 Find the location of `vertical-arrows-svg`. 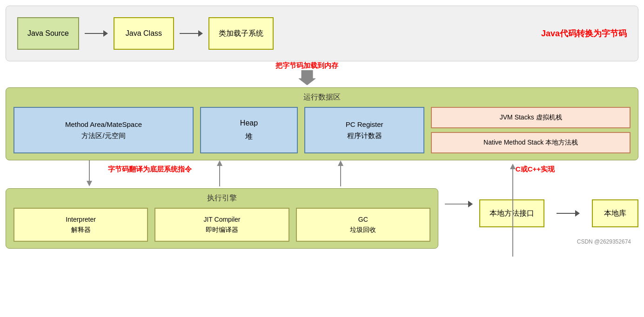

vertical-arrows-svg is located at coordinates (322, 174).